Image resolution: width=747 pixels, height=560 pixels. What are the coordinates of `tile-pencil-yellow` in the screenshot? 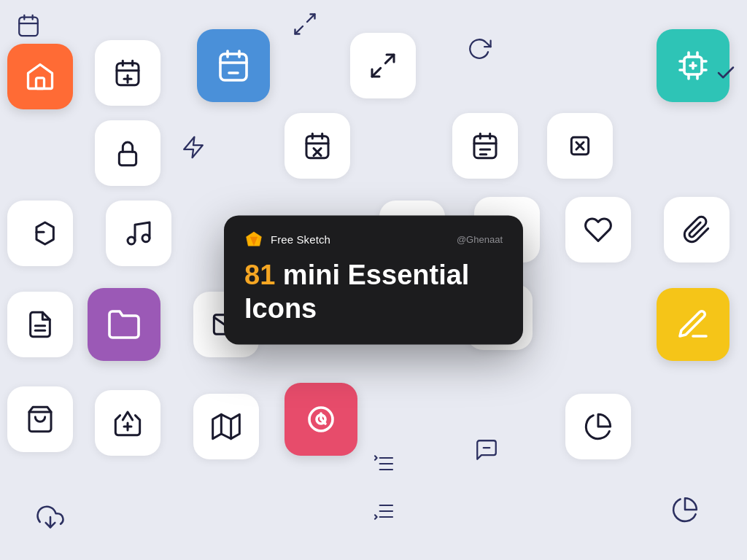 It's located at (693, 324).